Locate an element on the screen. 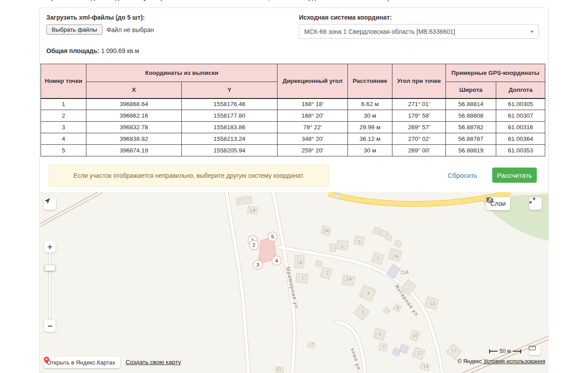  col-header-gps-group: Примерные GPS-координаты is located at coordinates (495, 73).